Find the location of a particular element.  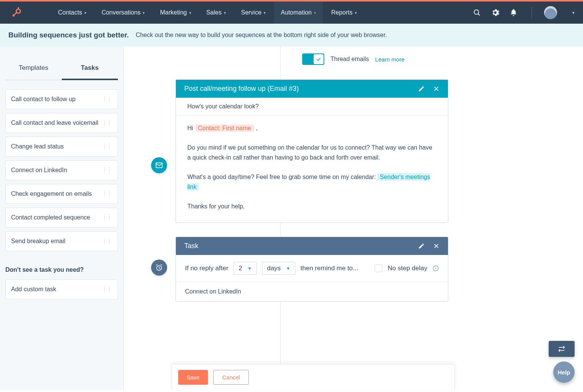

nav-item-list: Contacts ▾ Conversations ▾ Marketing ▾ S… is located at coordinates (208, 13).